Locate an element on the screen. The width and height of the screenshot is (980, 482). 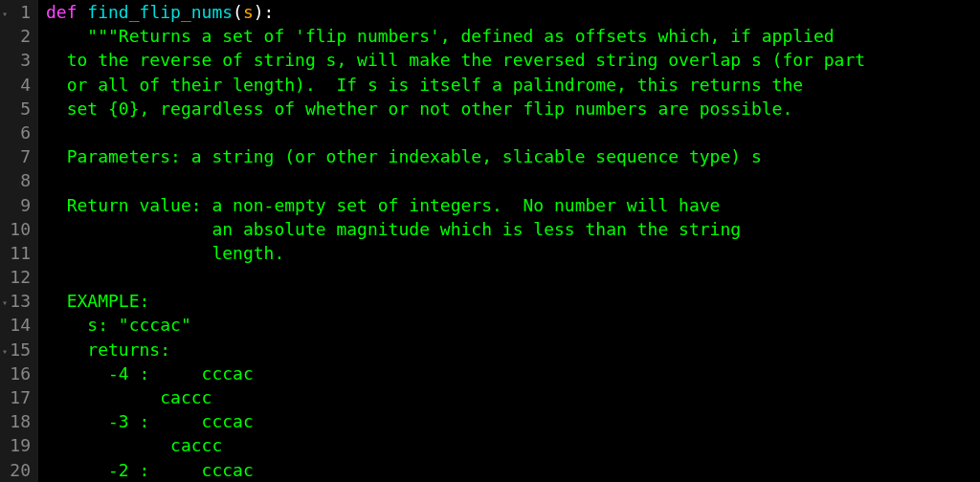
code-line: """Returns a set of 'flip numbers', defi… is located at coordinates (513, 36).